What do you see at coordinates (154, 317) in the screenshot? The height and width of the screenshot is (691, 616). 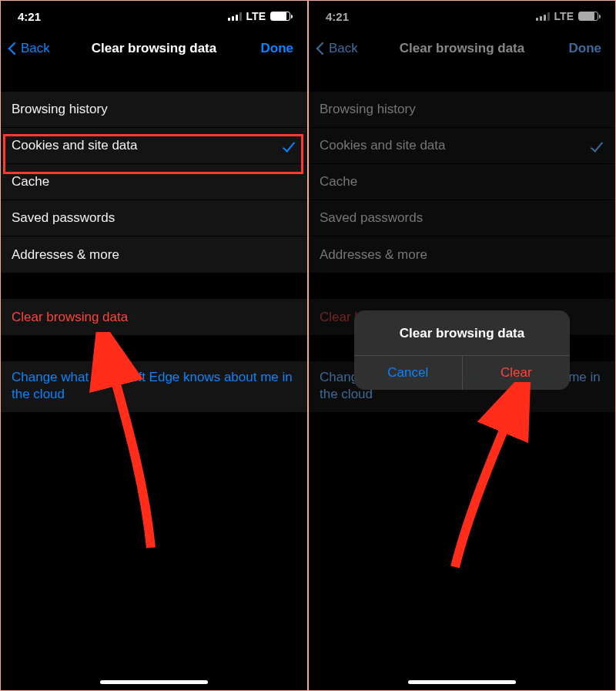 I see `clear-browsing-data-button: Clear browsing data` at bounding box center [154, 317].